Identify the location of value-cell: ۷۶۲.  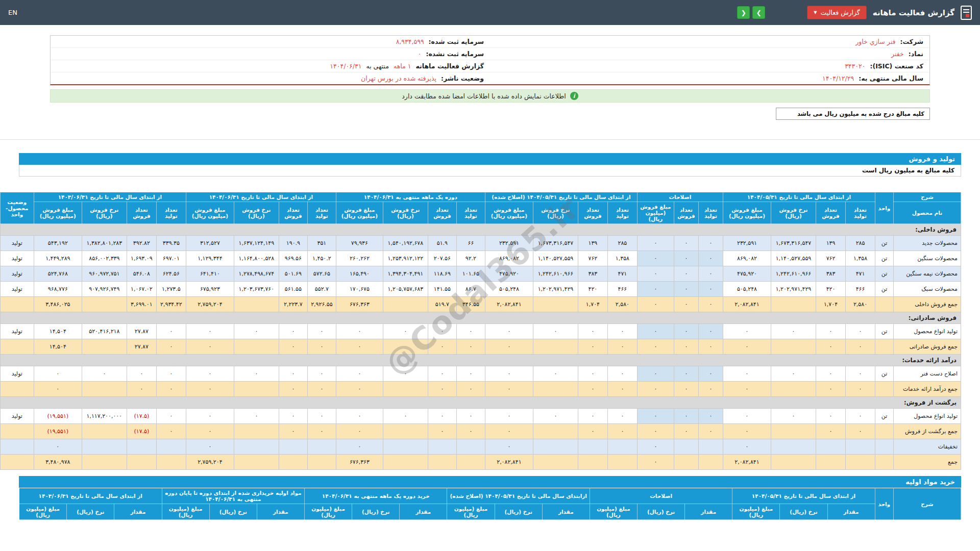
(831, 259).